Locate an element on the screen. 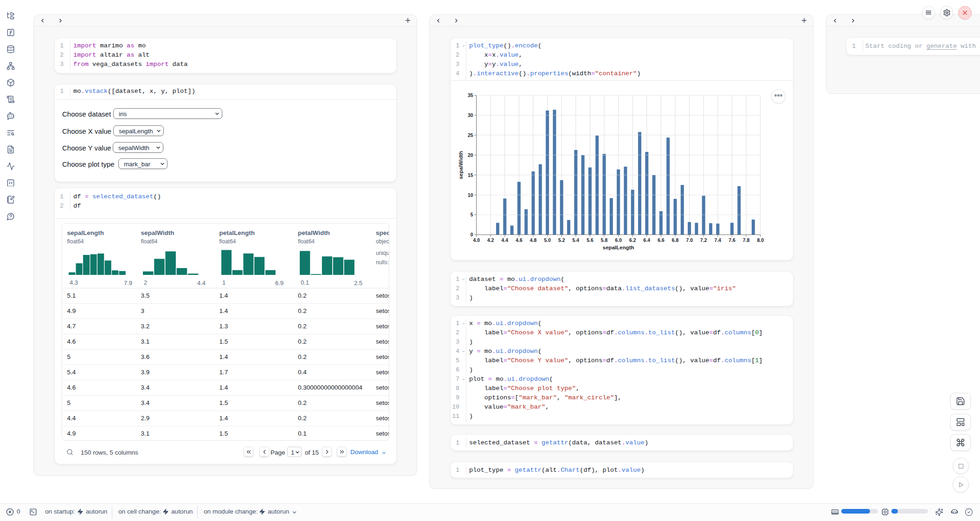  svg-text: 6.0 is located at coordinates (618, 240).